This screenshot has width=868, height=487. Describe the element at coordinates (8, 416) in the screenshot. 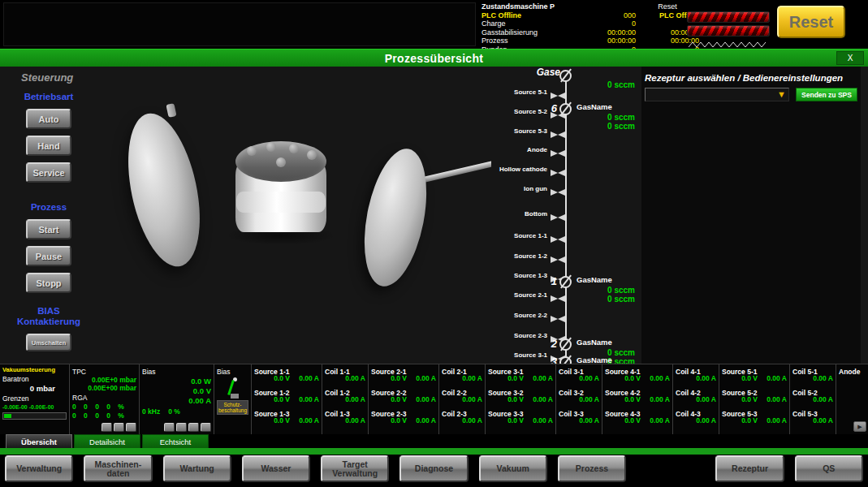

I see `slider-thumb` at that location.